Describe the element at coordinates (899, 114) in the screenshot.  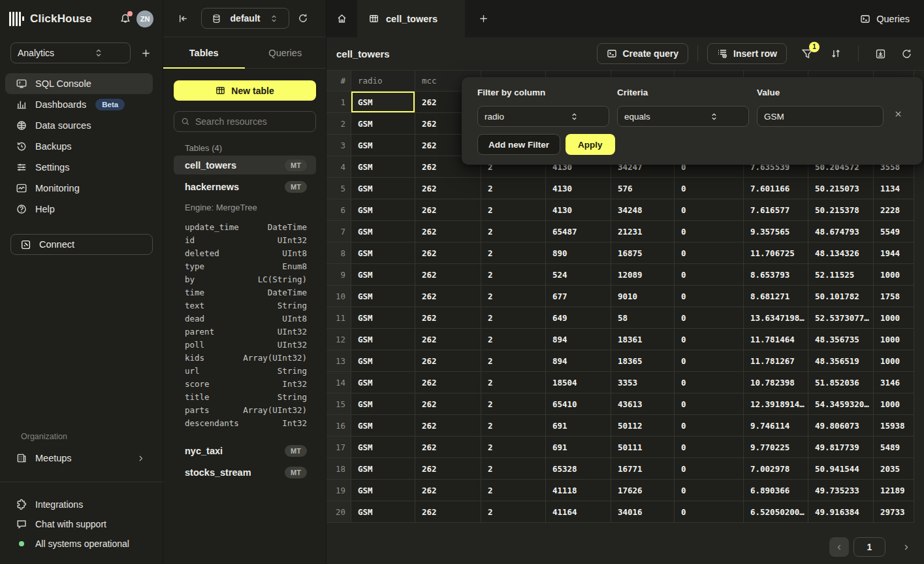
I see `remove-filter-icon` at that location.